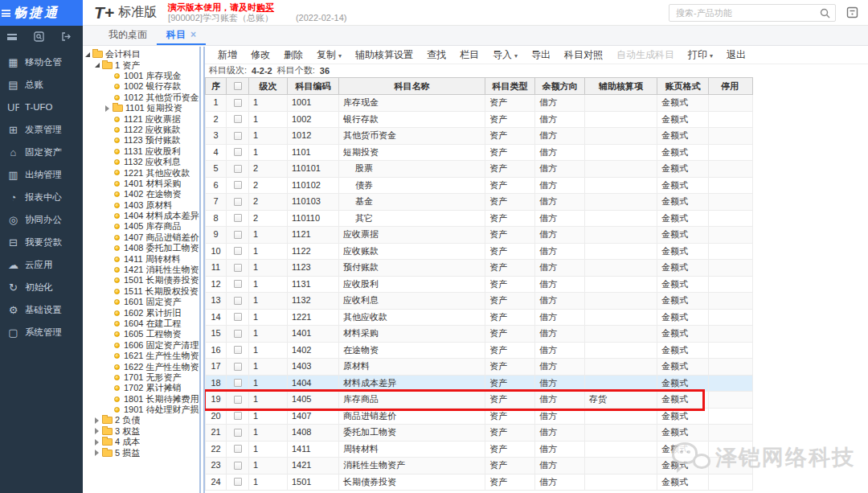 The width and height of the screenshot is (868, 493). Describe the element at coordinates (42, 107) in the screenshot. I see `sidebar-item: UFO T-UFO` at that location.